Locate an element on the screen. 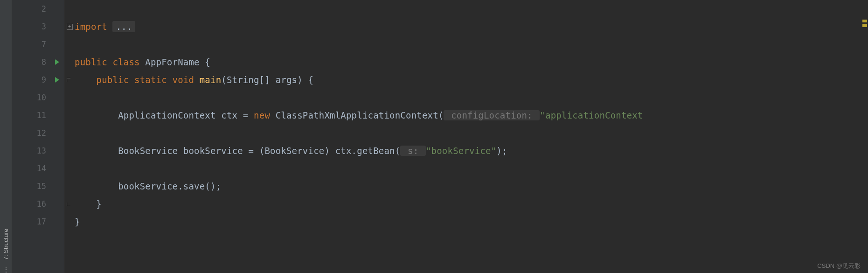  fold-column: + is located at coordinates (69, 136).